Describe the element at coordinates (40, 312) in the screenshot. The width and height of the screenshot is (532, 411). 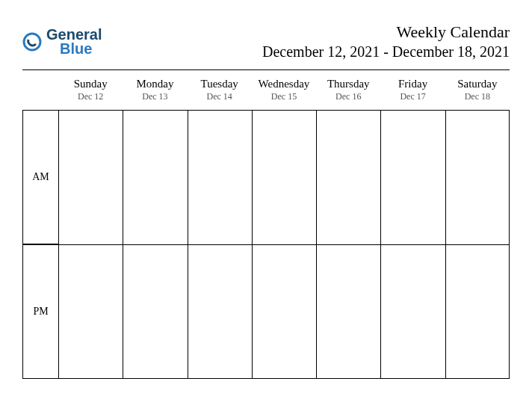
I see `time-label-pm: PM` at that location.